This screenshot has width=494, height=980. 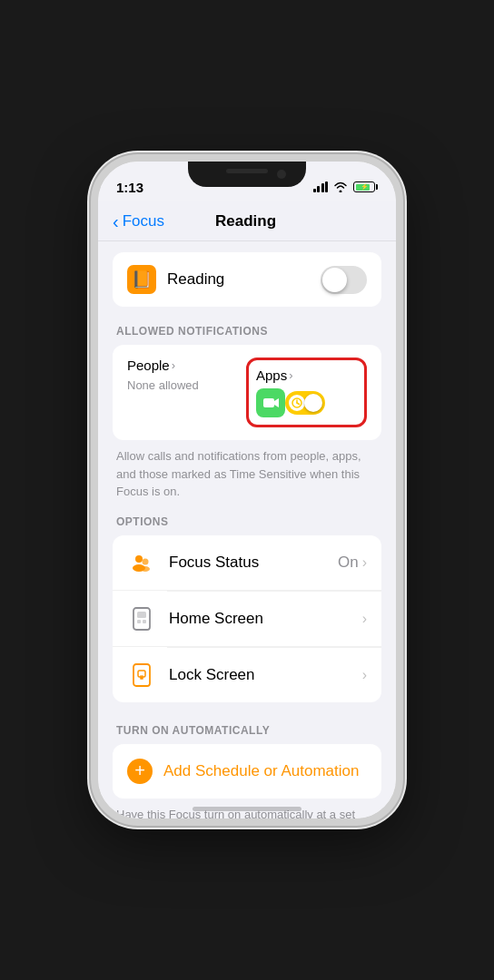 What do you see at coordinates (247, 619) in the screenshot?
I see `options-card: Focus Status On › Home S` at bounding box center [247, 619].